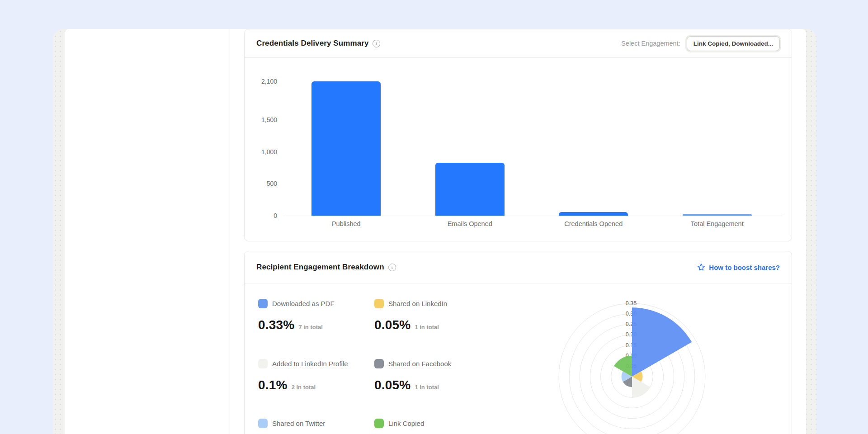 The width and height of the screenshot is (868, 434). Describe the element at coordinates (518, 268) in the screenshot. I see `engagement-card-header: Recipient Engagement Breakdown i How to …` at that location.